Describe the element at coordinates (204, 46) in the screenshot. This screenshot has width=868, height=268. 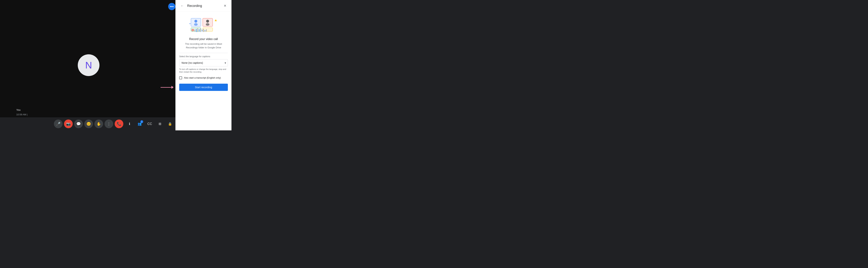
I see `record-desc: The recording will be saved in Meet Reco…` at that location.